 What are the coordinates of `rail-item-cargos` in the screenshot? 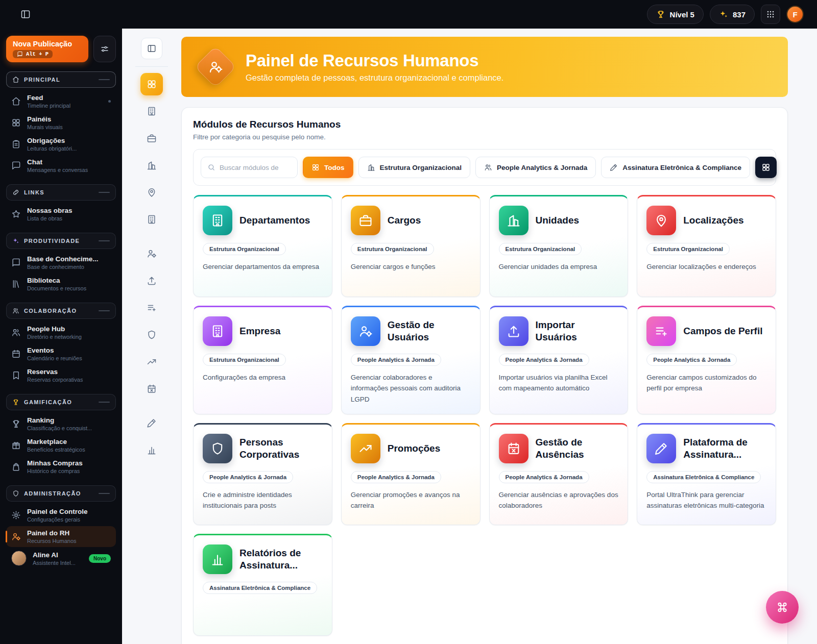 It's located at (152, 138).